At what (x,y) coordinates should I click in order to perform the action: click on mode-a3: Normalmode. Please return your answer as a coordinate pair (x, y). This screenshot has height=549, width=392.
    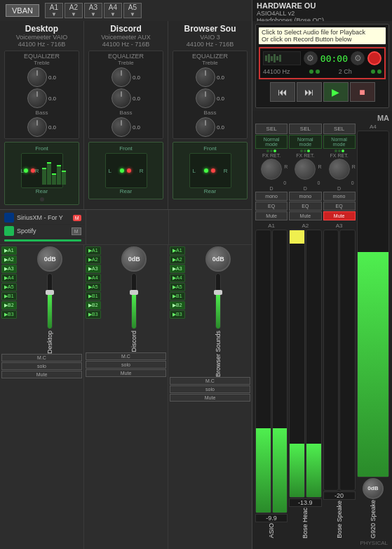
    Looking at the image, I should click on (339, 142).